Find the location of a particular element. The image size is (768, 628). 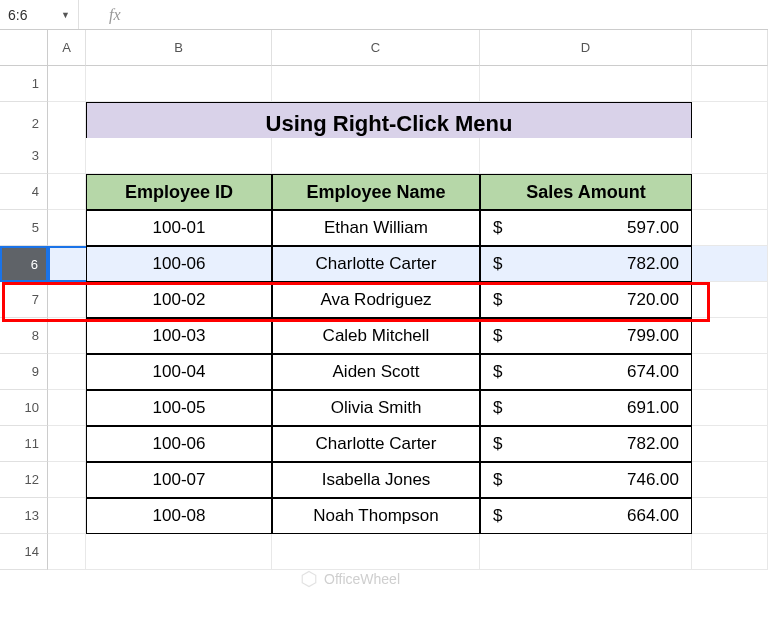

cell-d9: $674.00 is located at coordinates (586, 372).